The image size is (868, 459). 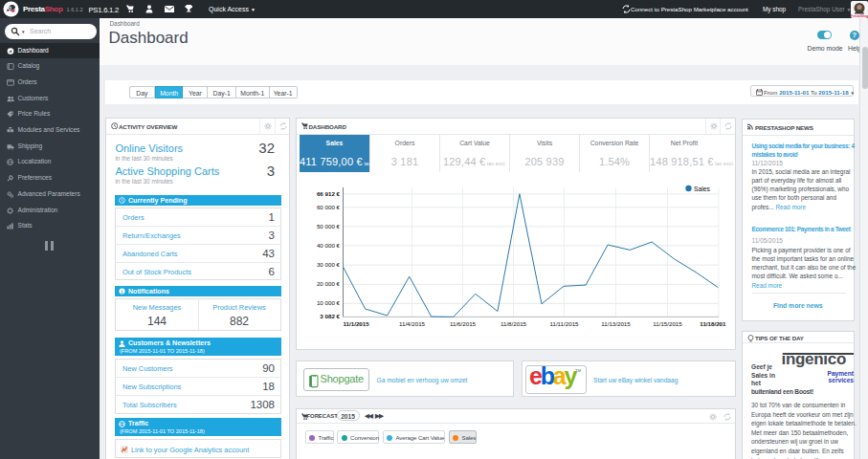 I want to click on svg-text: 10 000 €, so click(x=327, y=302).